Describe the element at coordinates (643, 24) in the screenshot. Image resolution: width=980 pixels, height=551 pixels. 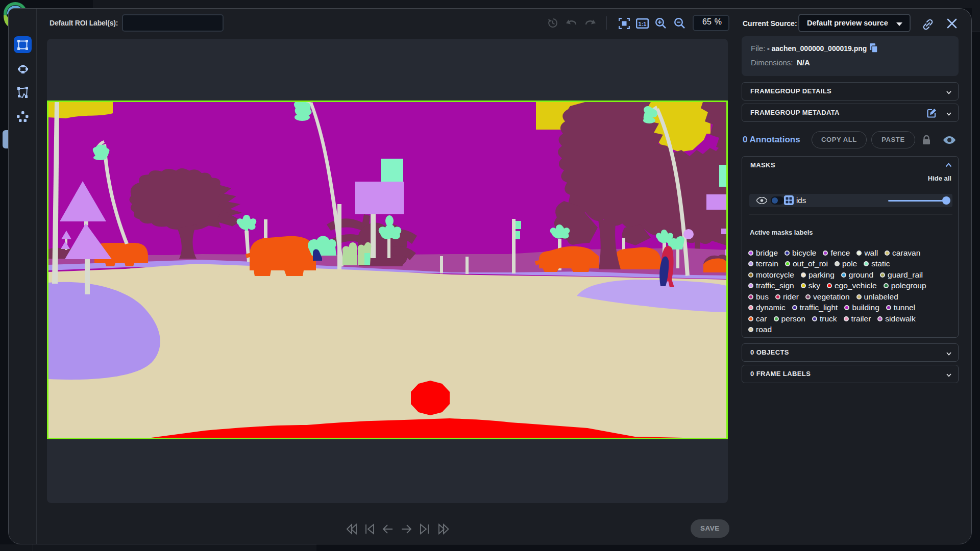
I see `svg-text: 1:1` at that location.